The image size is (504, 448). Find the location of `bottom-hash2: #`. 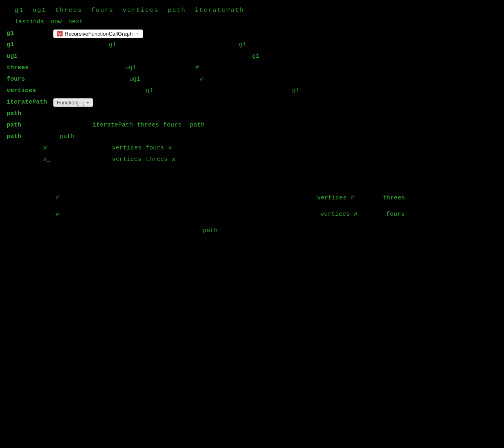

bottom-hash2: # is located at coordinates (353, 198).